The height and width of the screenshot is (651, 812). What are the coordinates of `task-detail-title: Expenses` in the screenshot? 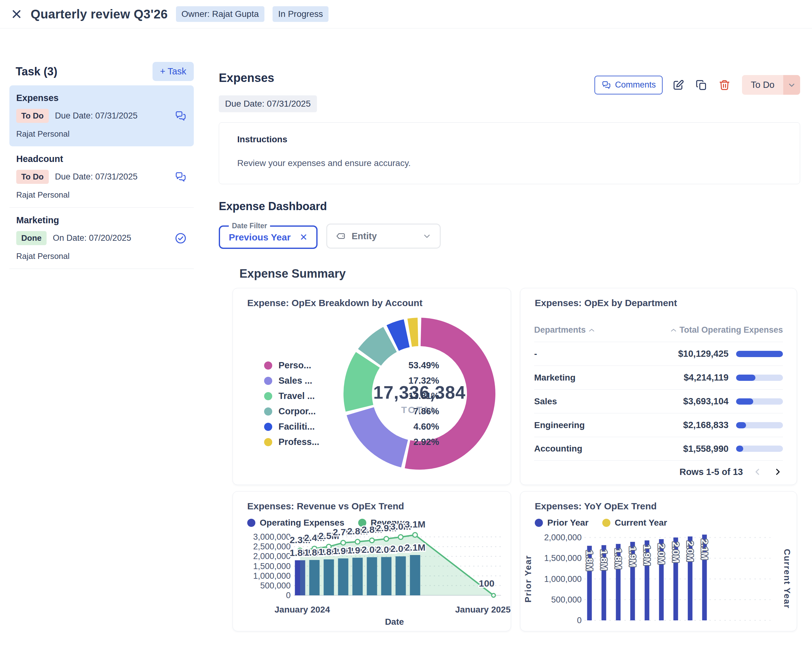 It's located at (268, 78).